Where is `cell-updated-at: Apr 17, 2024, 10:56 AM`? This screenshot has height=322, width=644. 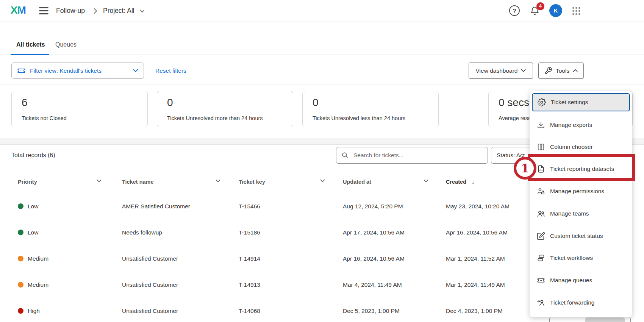 cell-updated-at: Apr 17, 2024, 10:56 AM is located at coordinates (374, 233).